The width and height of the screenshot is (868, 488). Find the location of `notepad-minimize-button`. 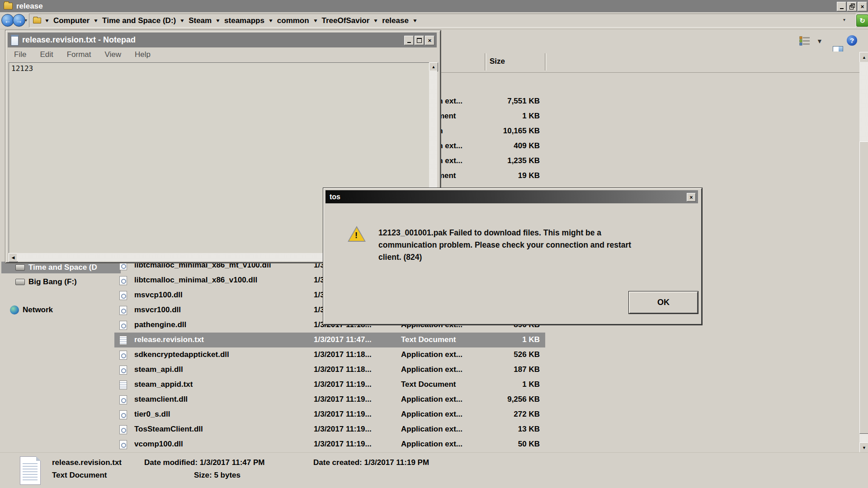

notepad-minimize-button is located at coordinates (409, 41).